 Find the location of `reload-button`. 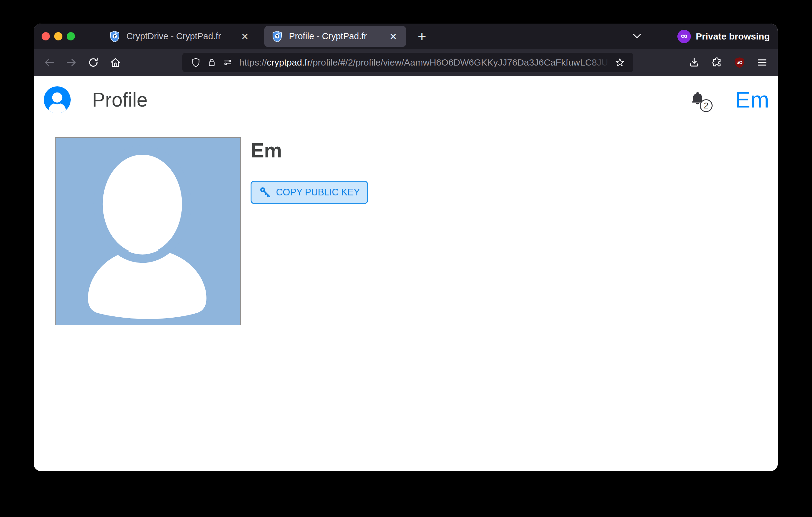

reload-button is located at coordinates (93, 62).